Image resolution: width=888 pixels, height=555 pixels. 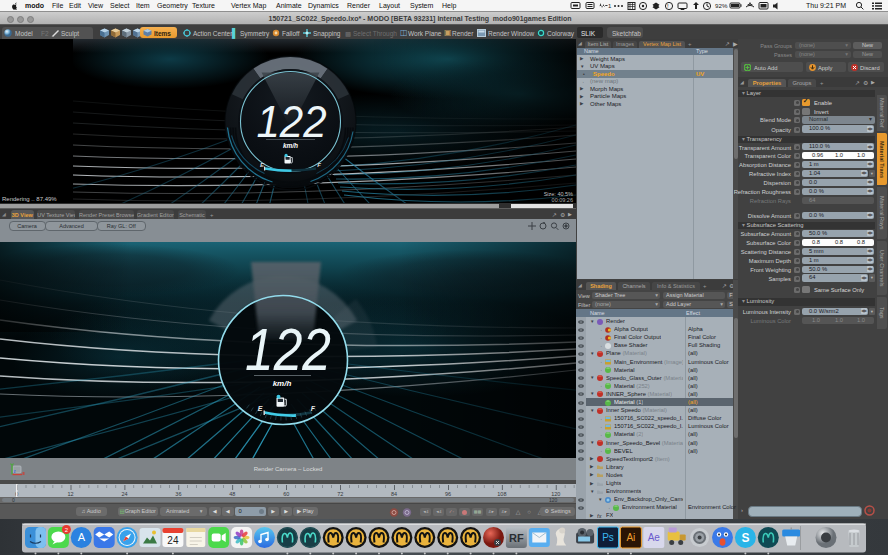 What do you see at coordinates (448, 494) in the screenshot?
I see `svg-text: 96` at bounding box center [448, 494].